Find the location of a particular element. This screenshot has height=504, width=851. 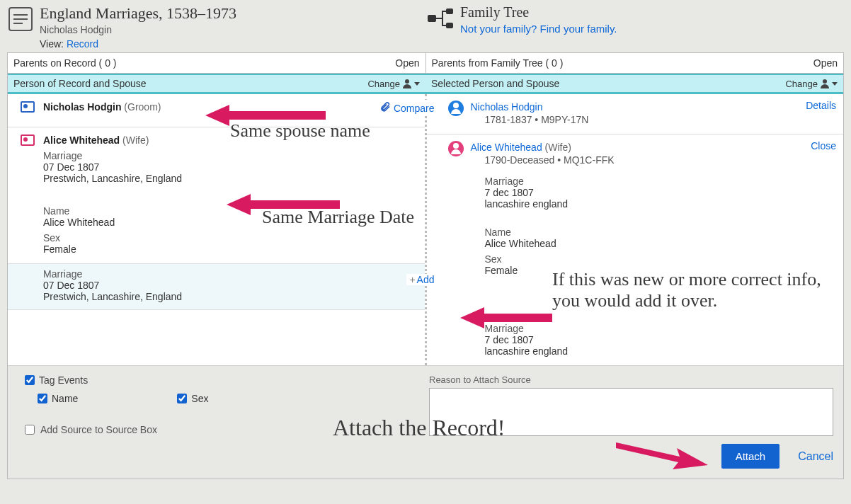

add-button: +Add is located at coordinates (422, 280).